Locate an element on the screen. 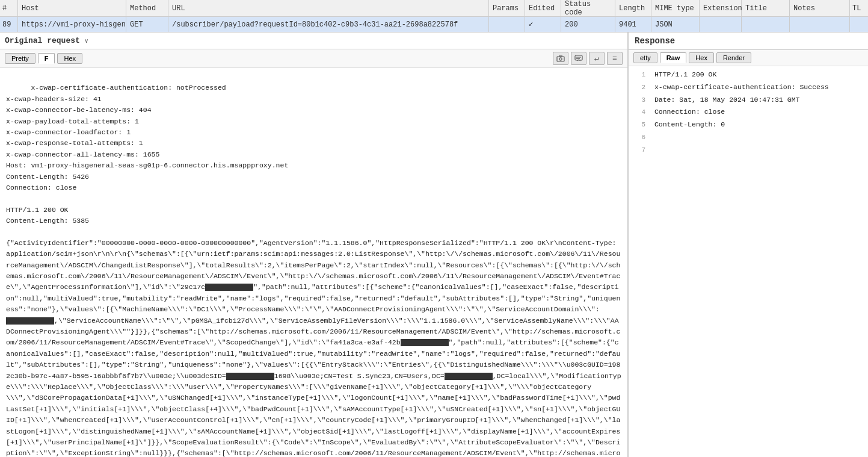 The height and width of the screenshot is (457, 868). col-status-header: Status code is located at coordinates (588, 8).